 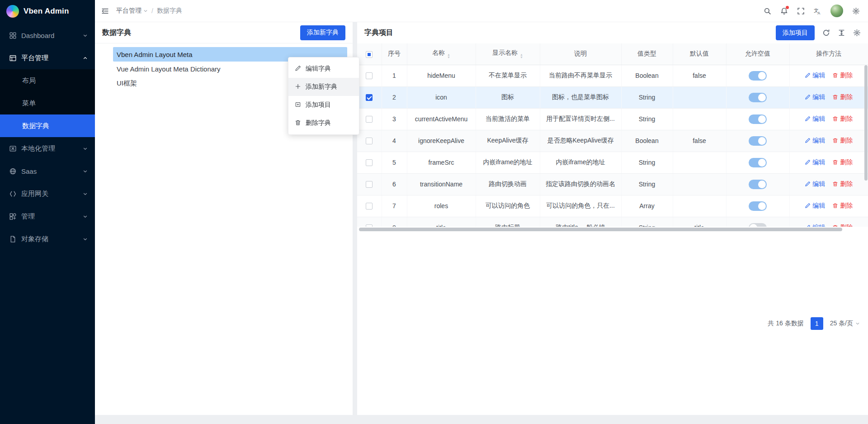 What do you see at coordinates (613, 222) in the screenshot?
I see `table-row: 8title路由标题路由title 一般必填Stringtitle编辑删除` at bounding box center [613, 222].